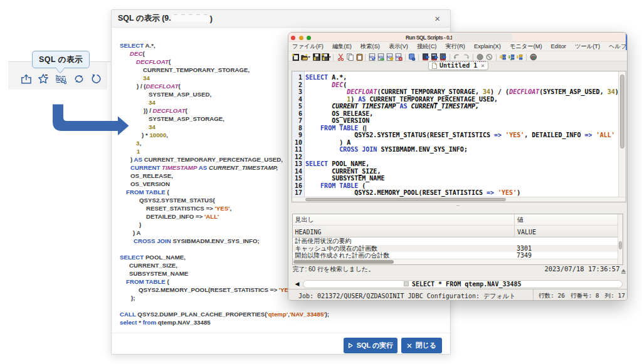 Image resolution: width=642 pixels, height=364 pixels. What do you see at coordinates (443, 57) in the screenshot?
I see `run-from-selected-icon` at bounding box center [443, 57].